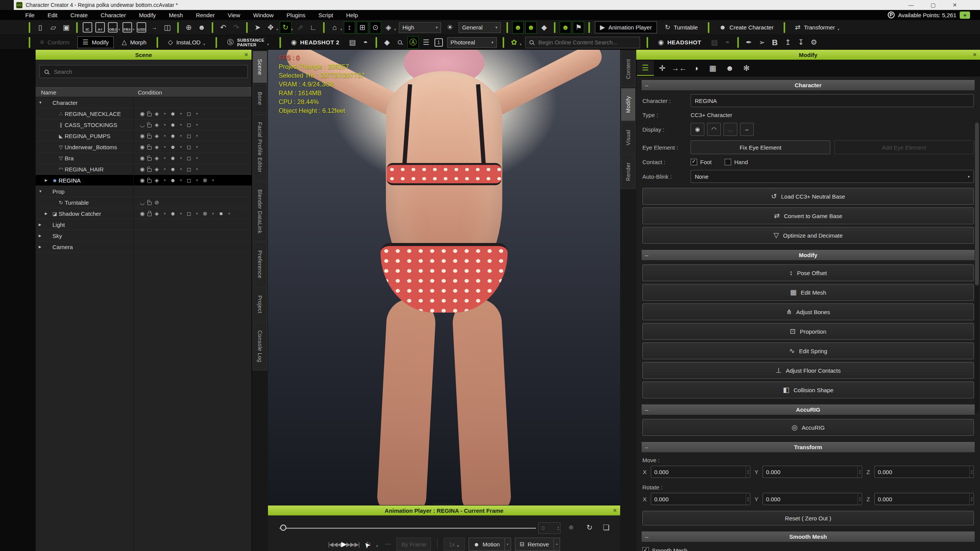 The image size is (980, 551). What do you see at coordinates (376, 28) in the screenshot?
I see `orbit-view-icon: ⊙` at bounding box center [376, 28].